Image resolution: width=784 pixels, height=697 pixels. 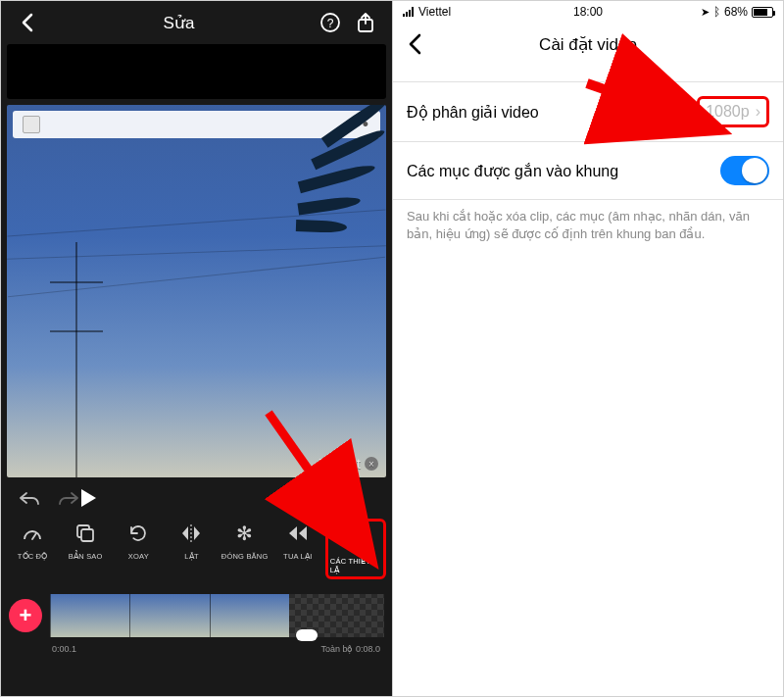 What do you see at coordinates (196, 23) in the screenshot?
I see `editor-topbar: Sửa ?` at bounding box center [196, 23].